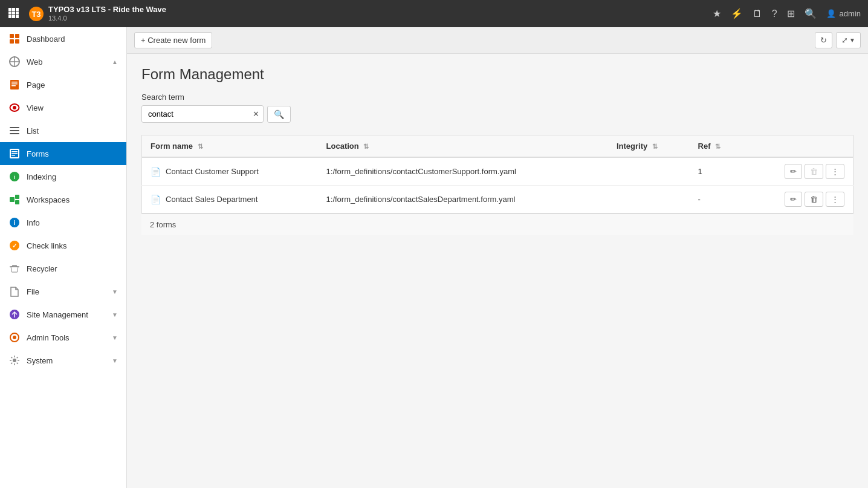 The image size is (868, 488). What do you see at coordinates (201, 146) in the screenshot?
I see `sort-name-icon: ⇅` at bounding box center [201, 146].